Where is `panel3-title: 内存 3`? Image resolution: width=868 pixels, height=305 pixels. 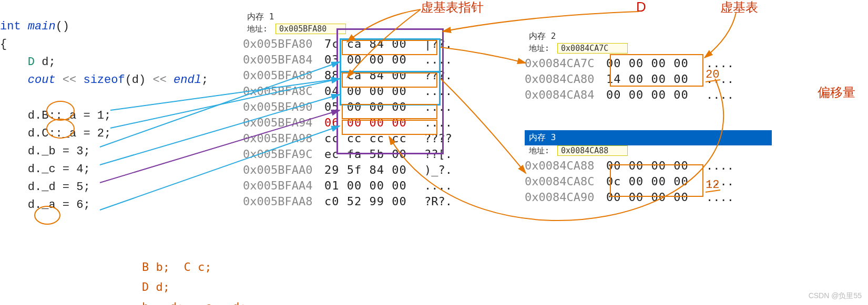 panel3-title: 内存 3 is located at coordinates (648, 138).